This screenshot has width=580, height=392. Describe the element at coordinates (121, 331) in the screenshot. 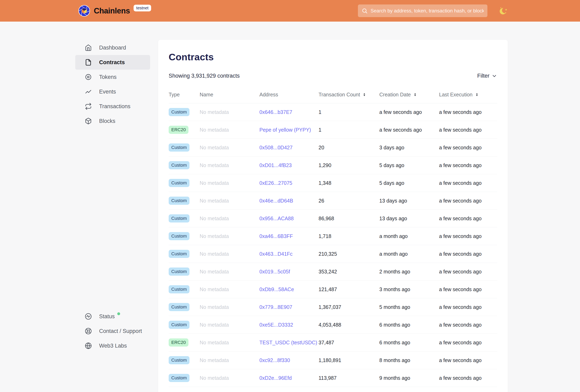

I see `sidebar-item-label: Contact / Support` at that location.